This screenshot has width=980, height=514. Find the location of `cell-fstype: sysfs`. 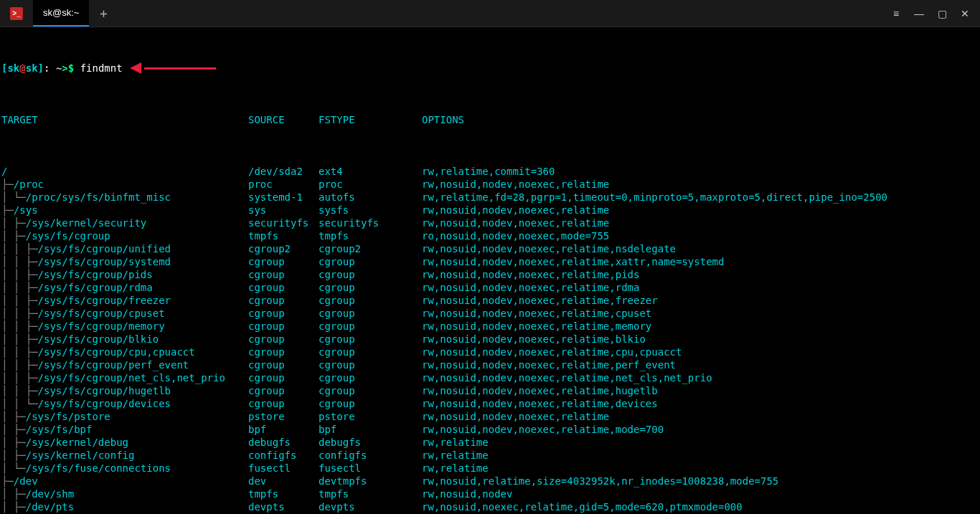

cell-fstype: sysfs is located at coordinates (370, 210).